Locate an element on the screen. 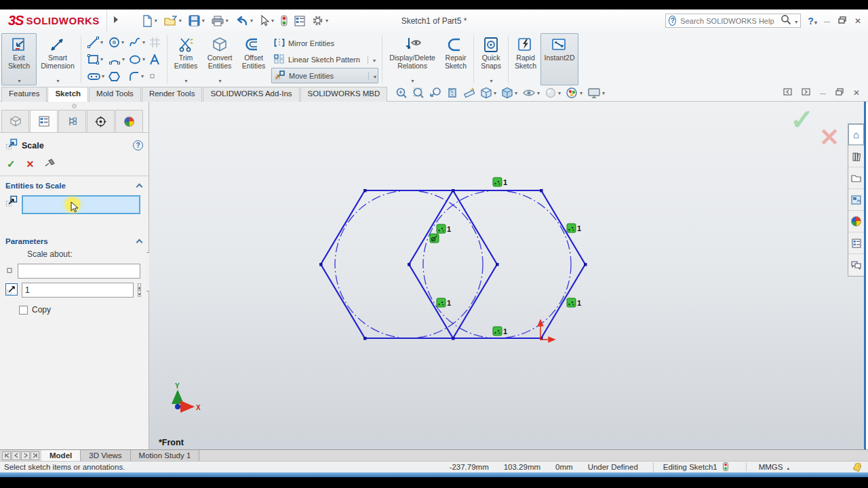 The width and height of the screenshot is (868, 488). doc-minimize-button is located at coordinates (823, 93).